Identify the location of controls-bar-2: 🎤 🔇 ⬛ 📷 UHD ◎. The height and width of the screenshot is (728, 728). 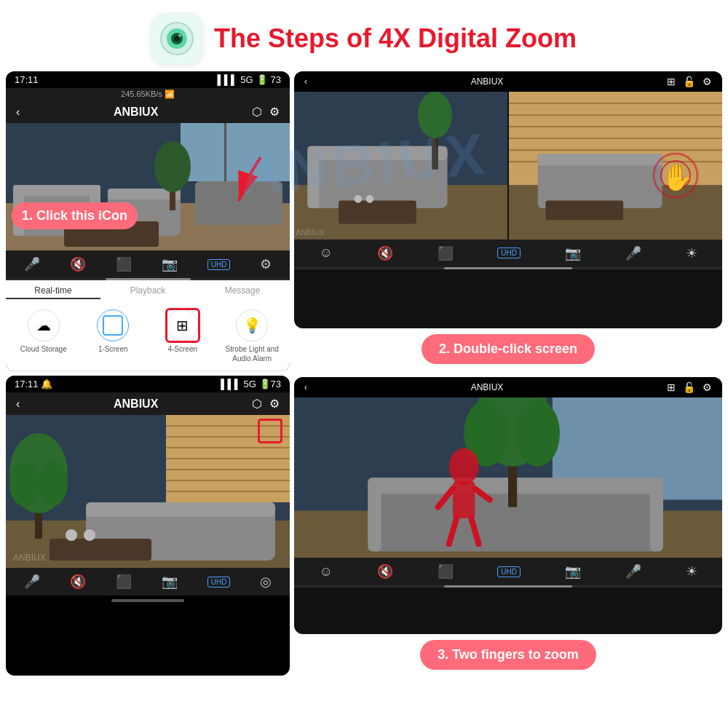
(148, 582).